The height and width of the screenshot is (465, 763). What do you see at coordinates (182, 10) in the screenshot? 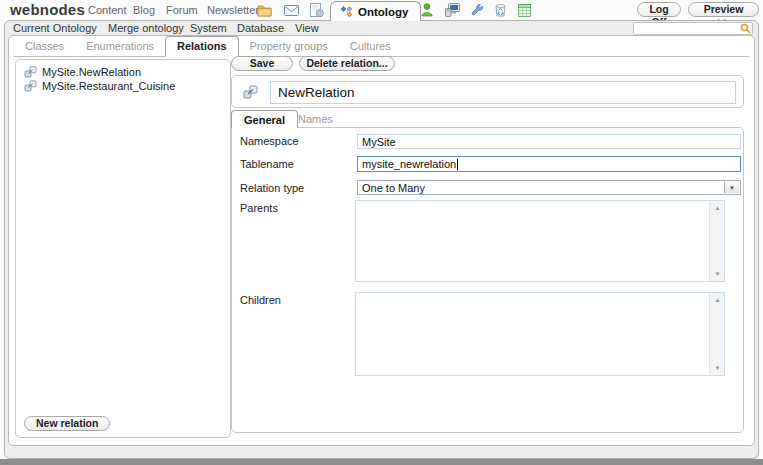
I see `topnav-forum: Forum` at bounding box center [182, 10].